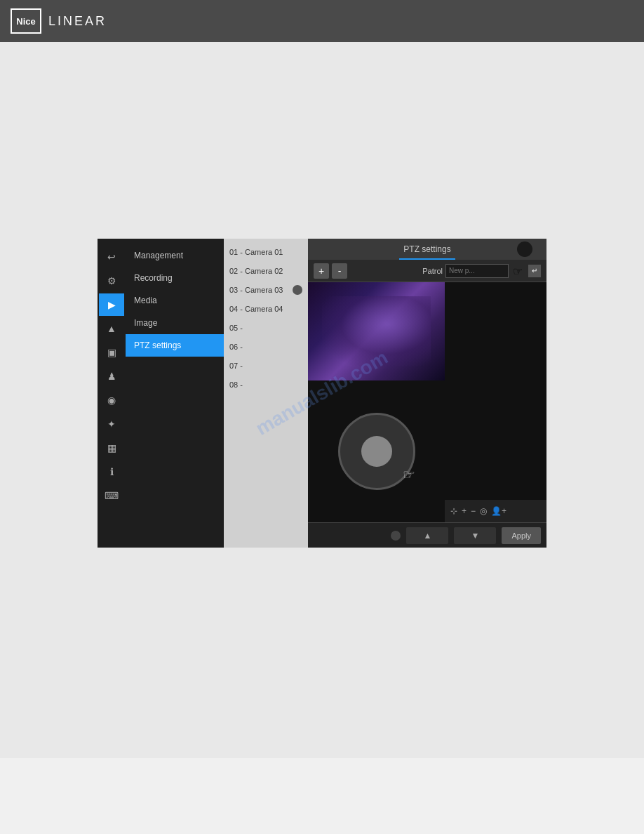  Describe the element at coordinates (236, 347) in the screenshot. I see `camera-06-label: 06 -` at that location.